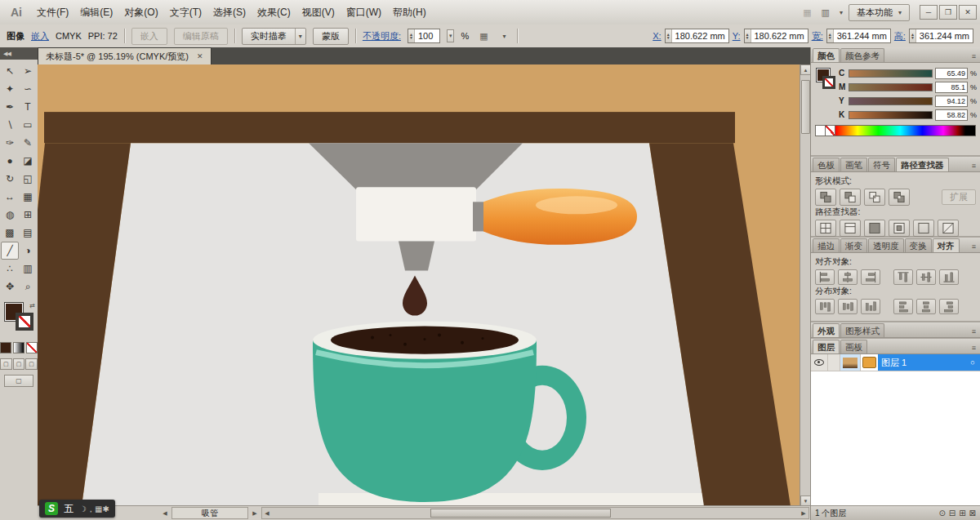 The height and width of the screenshot is (520, 980). I want to click on exclude-icon, so click(899, 198).